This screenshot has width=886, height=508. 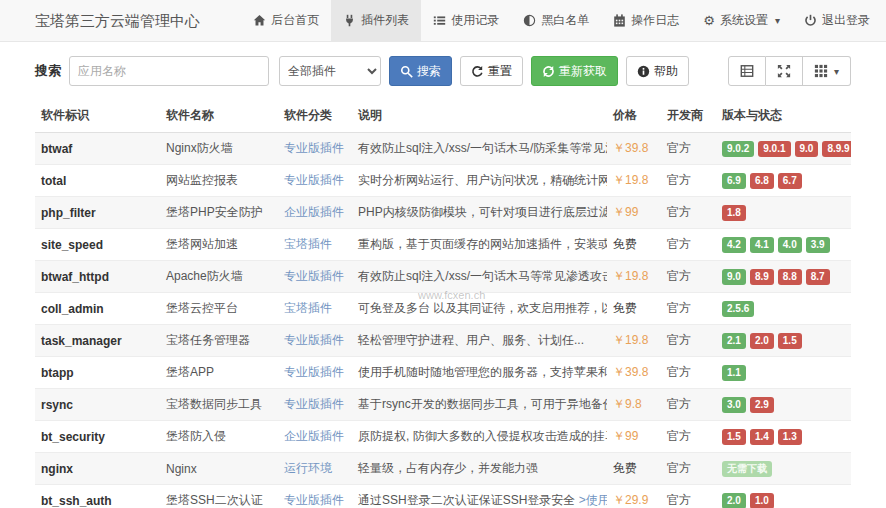 What do you see at coordinates (734, 213) in the screenshot?
I see `version-badge: 1.8` at bounding box center [734, 213].